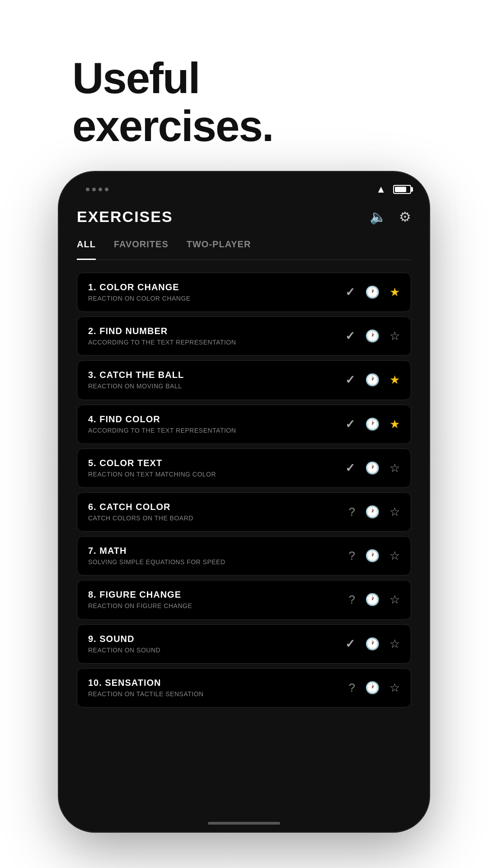 The height and width of the screenshot is (868, 488). I want to click on exercise-title: 10. SENSATION, so click(219, 683).